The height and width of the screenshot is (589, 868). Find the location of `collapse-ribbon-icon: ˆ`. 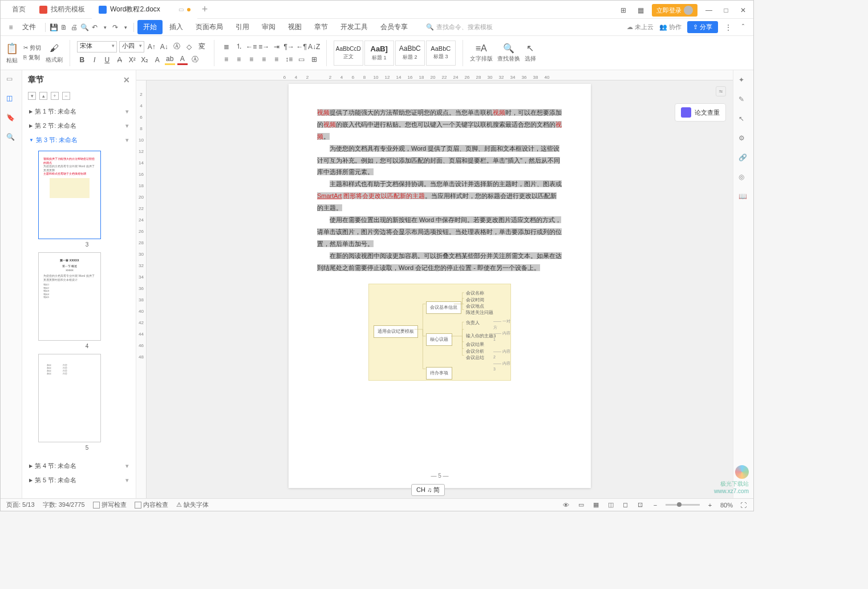

collapse-ribbon-icon: ˆ is located at coordinates (743, 27).